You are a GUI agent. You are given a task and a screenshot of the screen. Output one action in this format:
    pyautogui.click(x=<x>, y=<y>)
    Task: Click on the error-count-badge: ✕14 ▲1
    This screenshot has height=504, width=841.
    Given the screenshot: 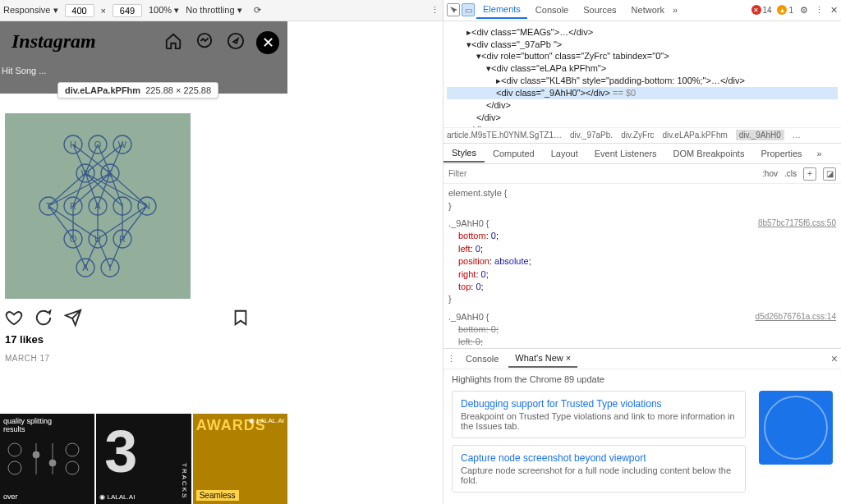 What is the action you would take?
    pyautogui.click(x=772, y=10)
    